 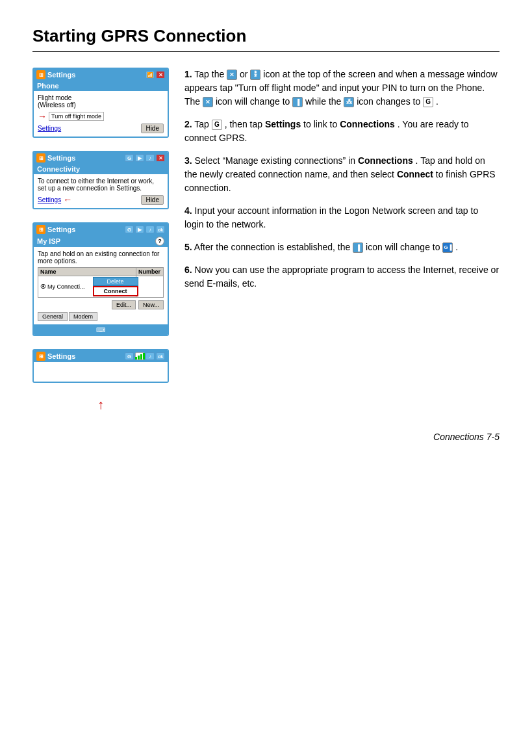 What do you see at coordinates (150, 229) in the screenshot?
I see `sound-icon-3: ♪` at bounding box center [150, 229].